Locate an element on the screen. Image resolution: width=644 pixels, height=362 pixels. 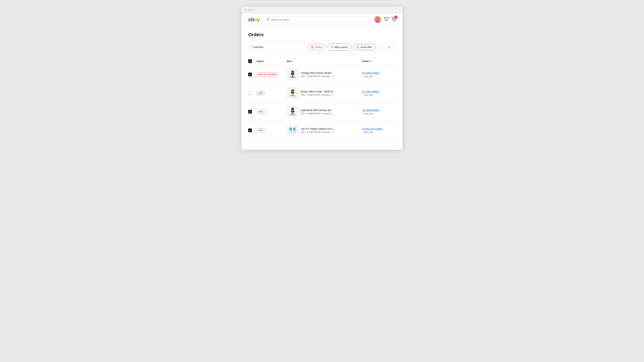
selected-count: 7 selected is located at coordinates (278, 47).